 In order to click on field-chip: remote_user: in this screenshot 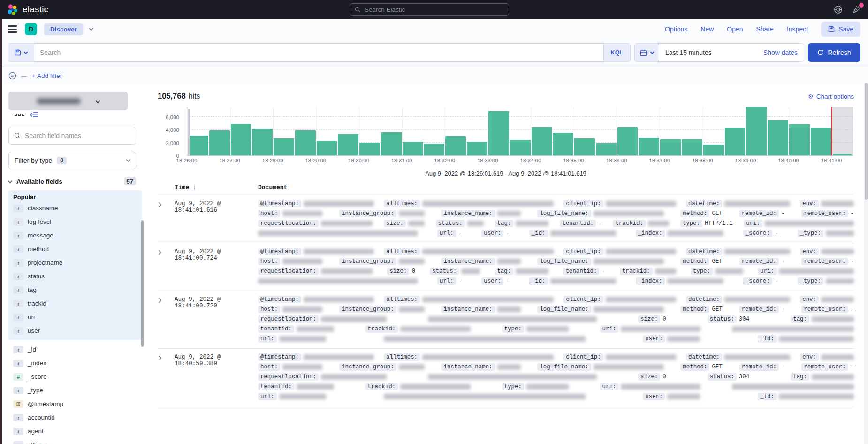, I will do `click(825, 261)`.